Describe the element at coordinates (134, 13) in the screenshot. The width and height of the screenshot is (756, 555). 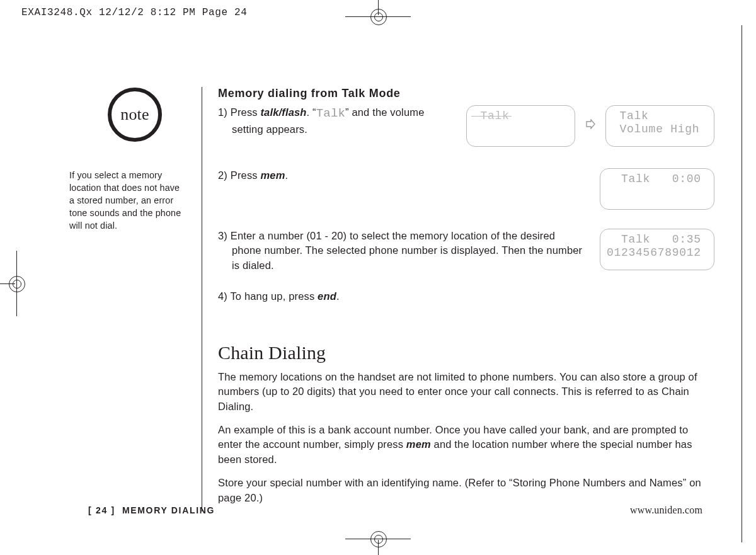
I see `print-proof-header: EXAI3248.Qx 12/12/2 8:12 PM Page 24` at that location.